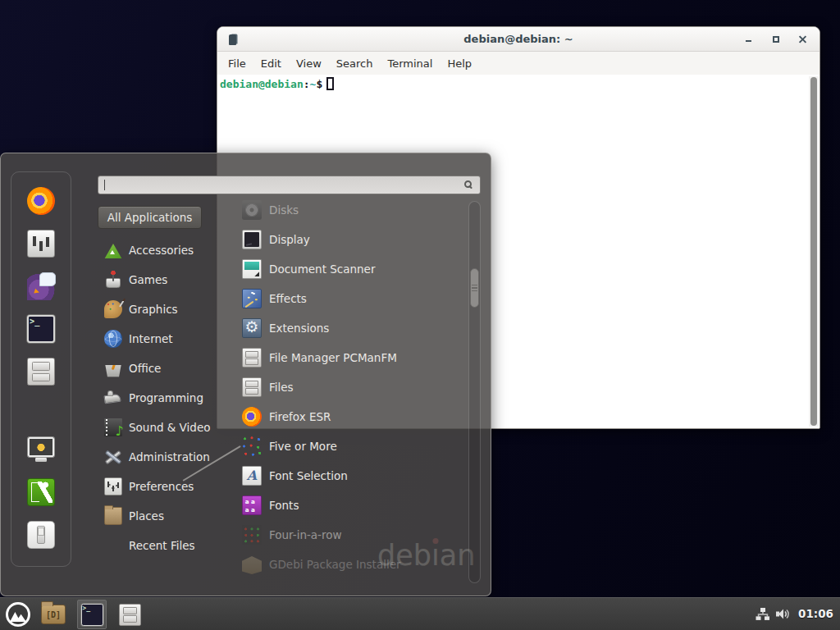 Image resolution: width=840 pixels, height=630 pixels. What do you see at coordinates (113, 516) in the screenshot?
I see `places-icon` at bounding box center [113, 516].